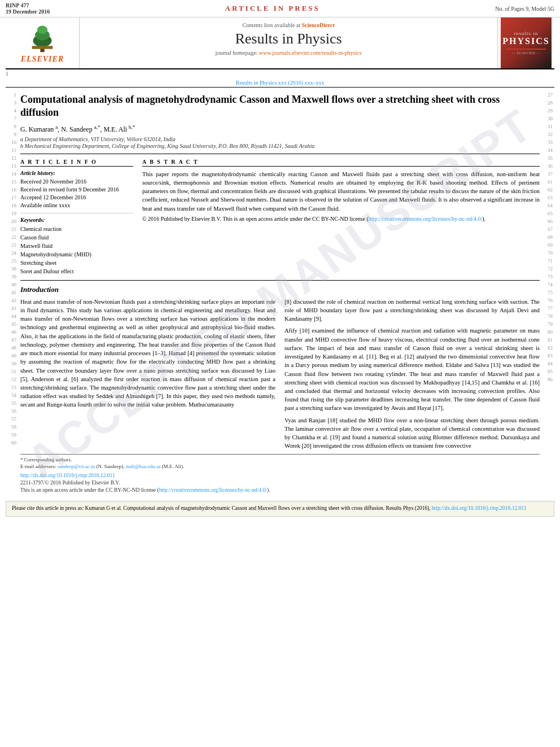 This screenshot has height=747, width=560. I want to click on email-link-2: mali@ksu.edu.sa, so click(143, 466).